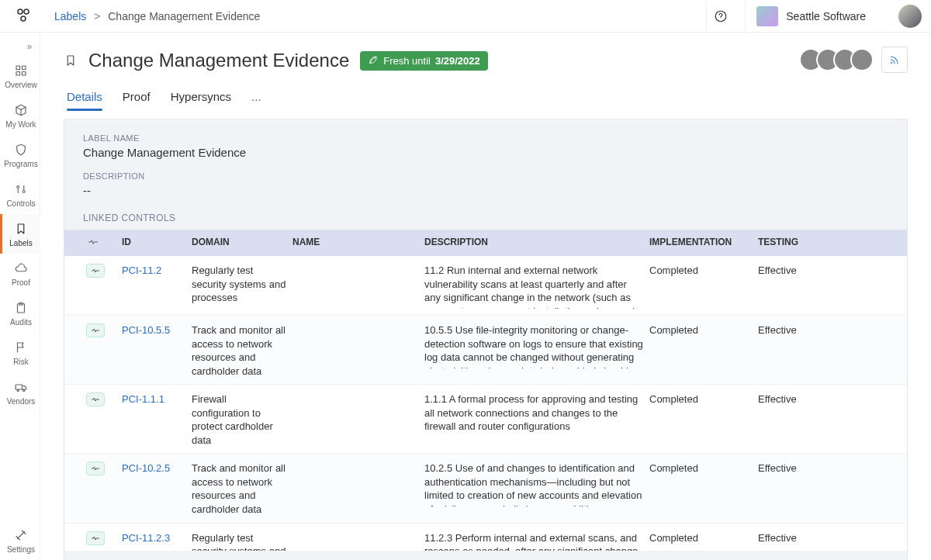  Describe the element at coordinates (154, 468) in the screenshot. I see `control-id-link: PCI-10.2.5` at that location.